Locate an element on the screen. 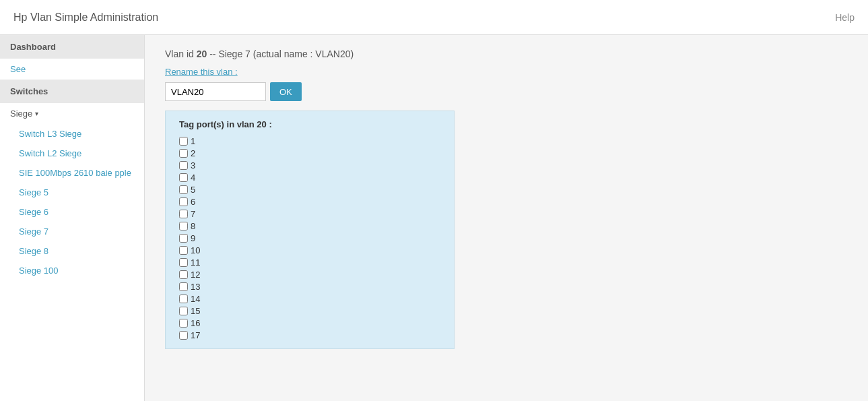 Image resolution: width=868 pixels, height=401 pixels. sidebar-item-siege7: Siege 7 is located at coordinates (72, 232).